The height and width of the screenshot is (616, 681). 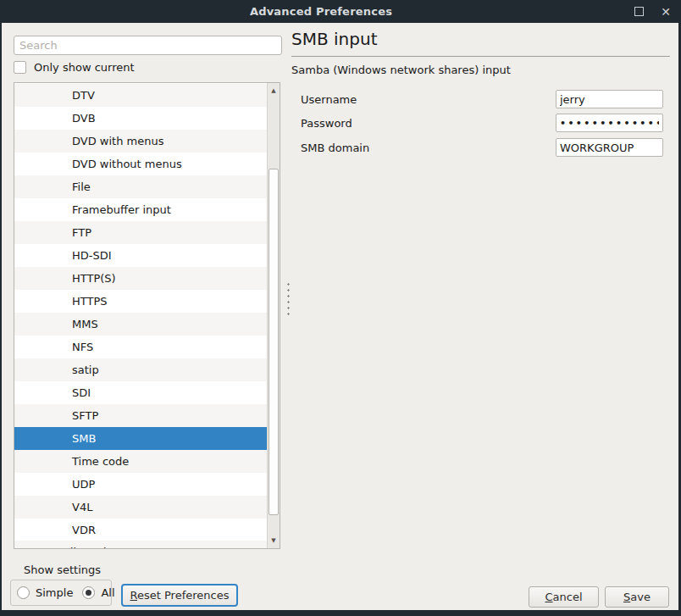 What do you see at coordinates (141, 369) in the screenshot?
I see `tree-item: satip` at bounding box center [141, 369].